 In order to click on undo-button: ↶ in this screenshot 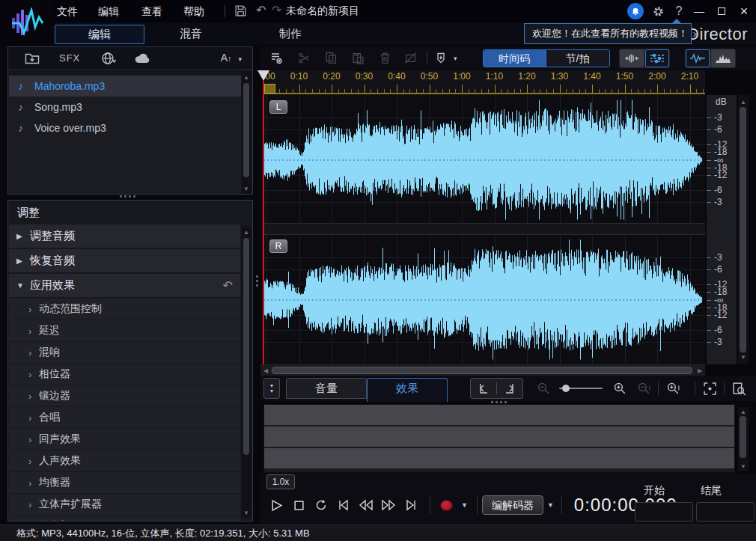, I will do `click(260, 10)`.